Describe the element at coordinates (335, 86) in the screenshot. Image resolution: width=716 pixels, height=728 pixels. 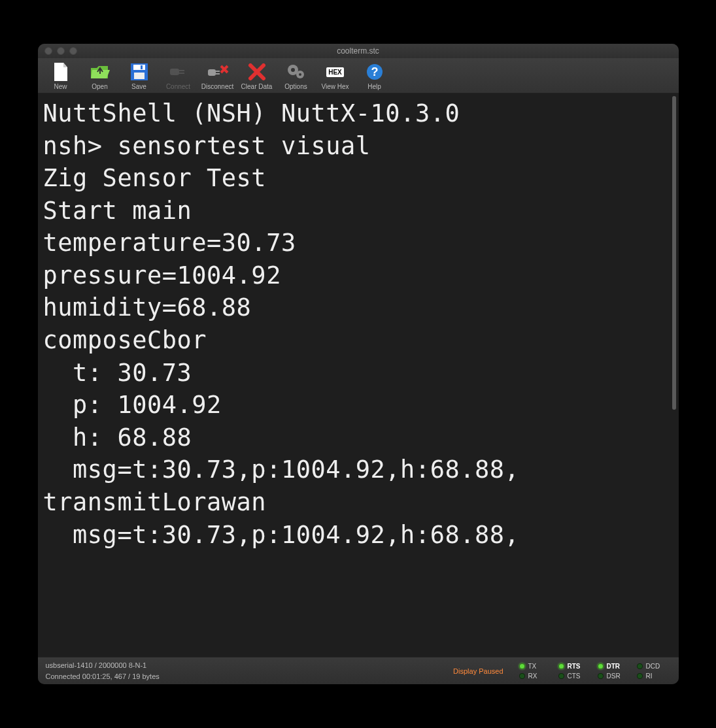
I see `viewhex-label: View Hex` at that location.